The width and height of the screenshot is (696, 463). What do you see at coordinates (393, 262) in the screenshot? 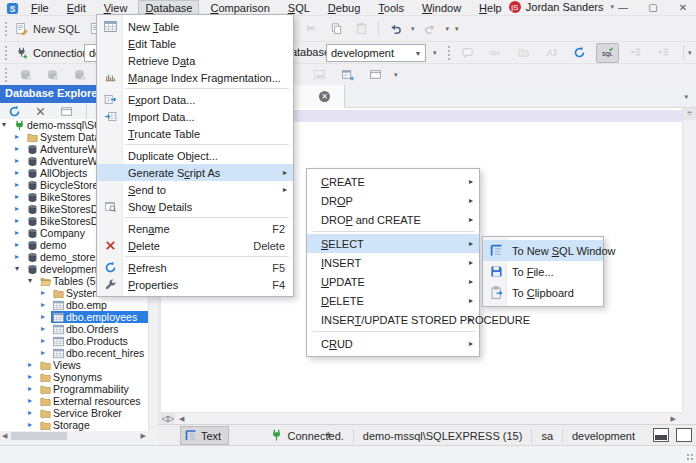
I see `menu-item-insert: INSERT▸` at bounding box center [393, 262].